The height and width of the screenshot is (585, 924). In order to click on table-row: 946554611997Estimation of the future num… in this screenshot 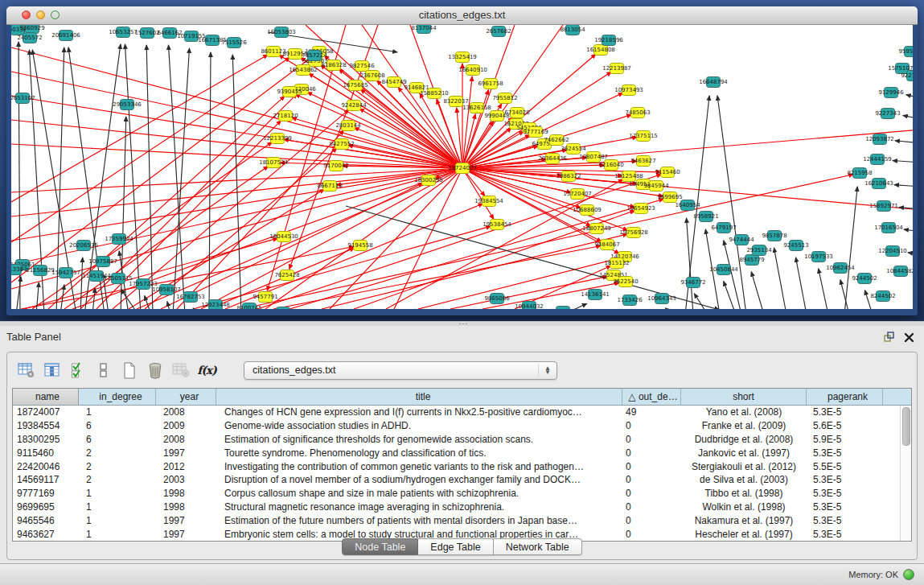, I will do `click(462, 520)`.